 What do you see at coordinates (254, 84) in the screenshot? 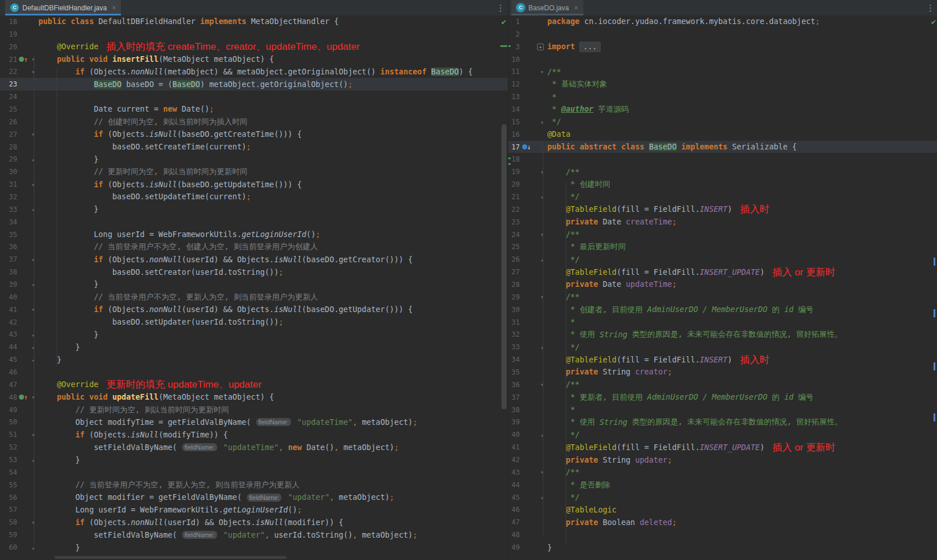
I see `code-line: 23 BaseDO baseDO = (BaseDO) metaObject.g…` at bounding box center [254, 84].